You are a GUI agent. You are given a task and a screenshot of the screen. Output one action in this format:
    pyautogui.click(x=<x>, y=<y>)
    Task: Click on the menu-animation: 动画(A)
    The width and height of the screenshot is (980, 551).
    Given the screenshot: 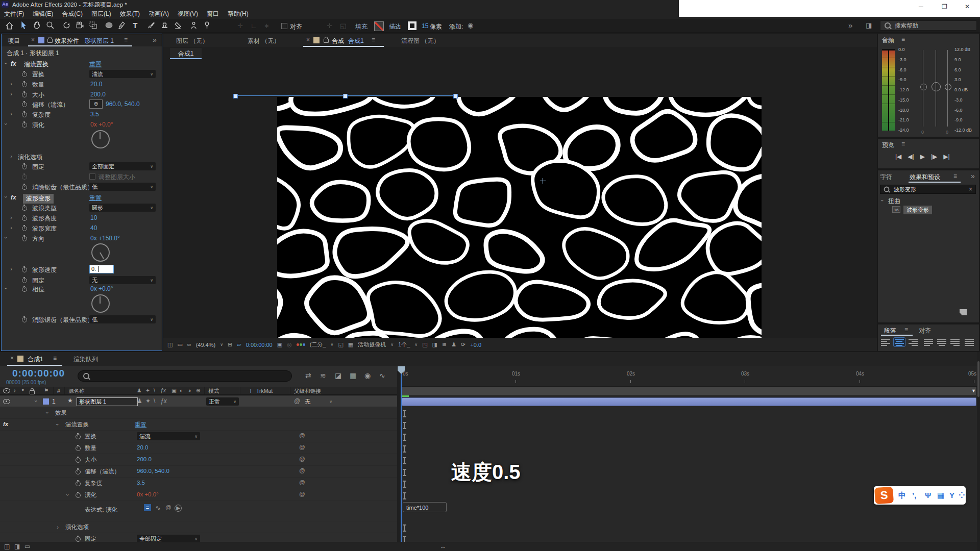 What is the action you would take?
    pyautogui.click(x=159, y=14)
    